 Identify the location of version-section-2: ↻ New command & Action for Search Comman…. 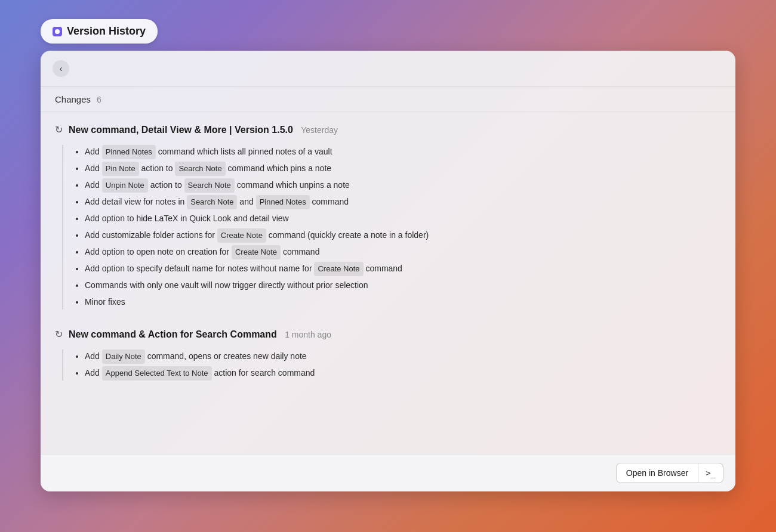
(388, 354).